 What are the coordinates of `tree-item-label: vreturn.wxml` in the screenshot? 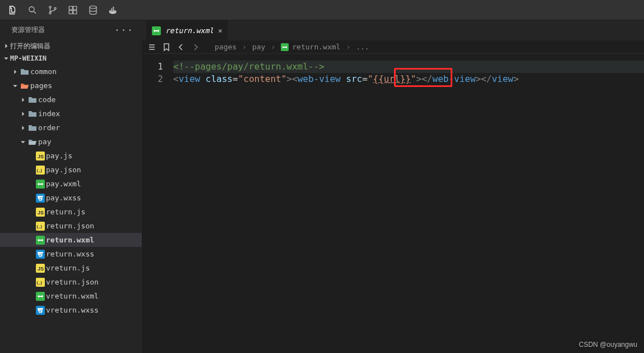 It's located at (72, 296).